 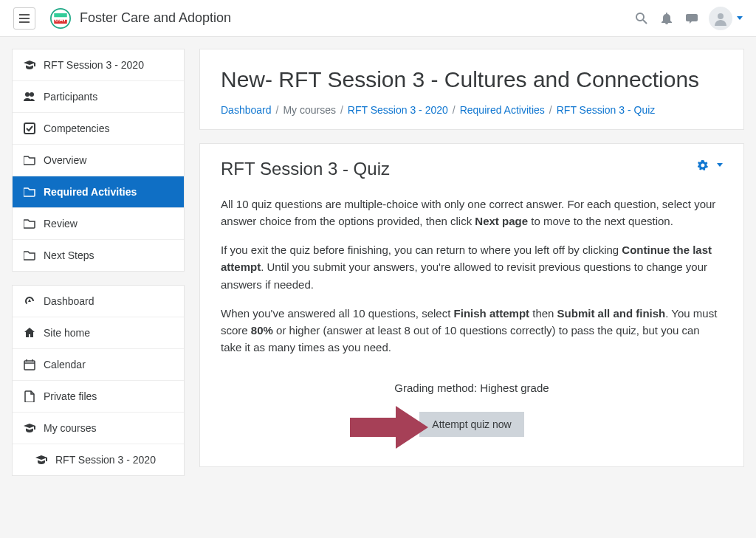 I want to click on sidebar-item-label: Competencies, so click(x=77, y=128).